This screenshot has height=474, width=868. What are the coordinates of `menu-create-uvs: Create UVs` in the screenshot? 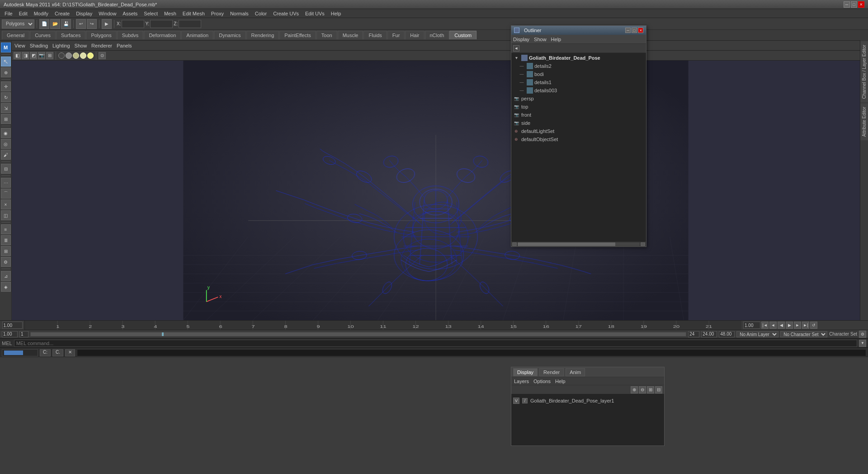 It's located at (286, 14).